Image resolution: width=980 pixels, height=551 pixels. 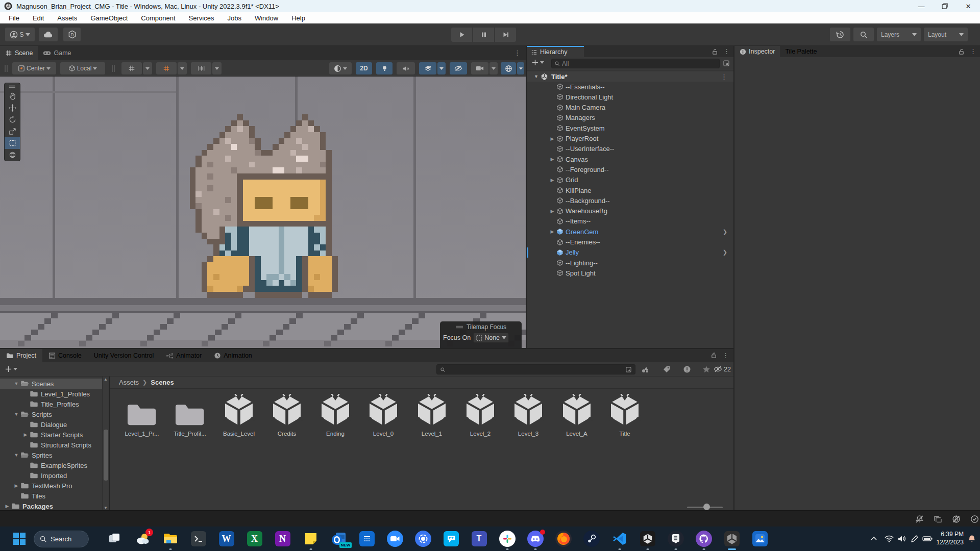 I want to click on hierarchy-item-directional-light: Directional Light, so click(x=630, y=97).